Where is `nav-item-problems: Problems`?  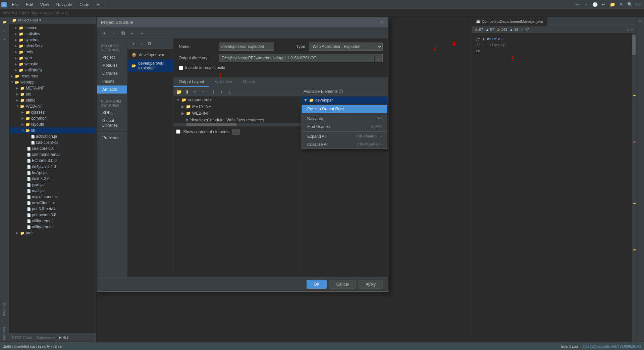 nav-item-problems: Problems is located at coordinates (112, 138).